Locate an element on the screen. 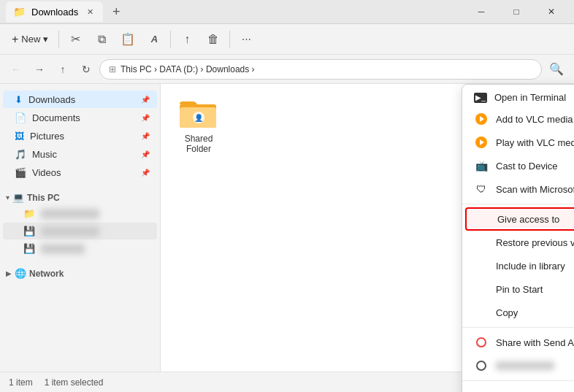 The height and width of the screenshot is (392, 574). pin-icon-videos: 📌 is located at coordinates (145, 172).